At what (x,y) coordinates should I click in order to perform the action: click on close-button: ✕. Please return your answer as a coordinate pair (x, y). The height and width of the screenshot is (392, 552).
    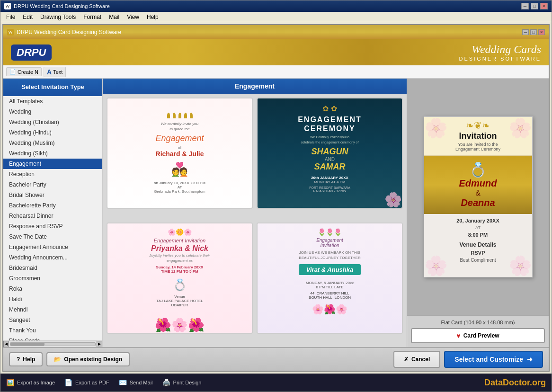
    Looking at the image, I should click on (544, 6).